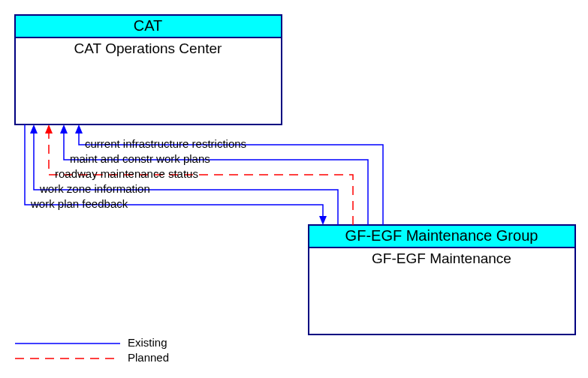 The height and width of the screenshot is (378, 588). I want to click on node-gf-header: GF-EGF Maintenance Group, so click(442, 236).